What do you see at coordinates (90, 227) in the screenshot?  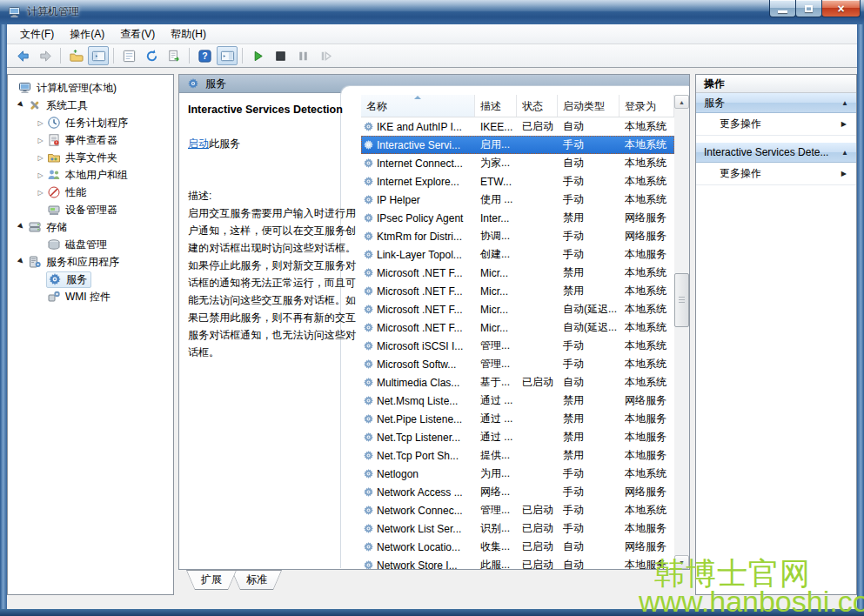 I see `tree-item-存储: ▶ 存储` at bounding box center [90, 227].